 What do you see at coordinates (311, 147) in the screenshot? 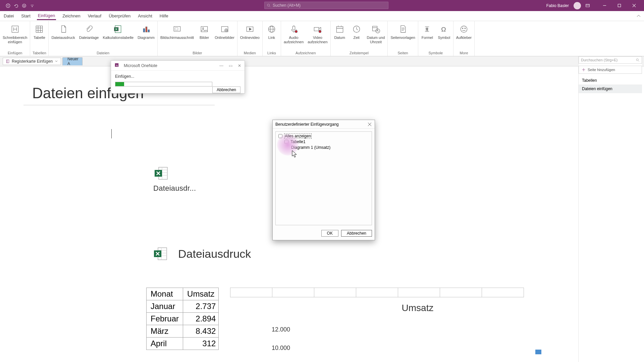
I see `tree-item-diagramm1: Diagramm 1 (Umsatz)` at bounding box center [311, 147].